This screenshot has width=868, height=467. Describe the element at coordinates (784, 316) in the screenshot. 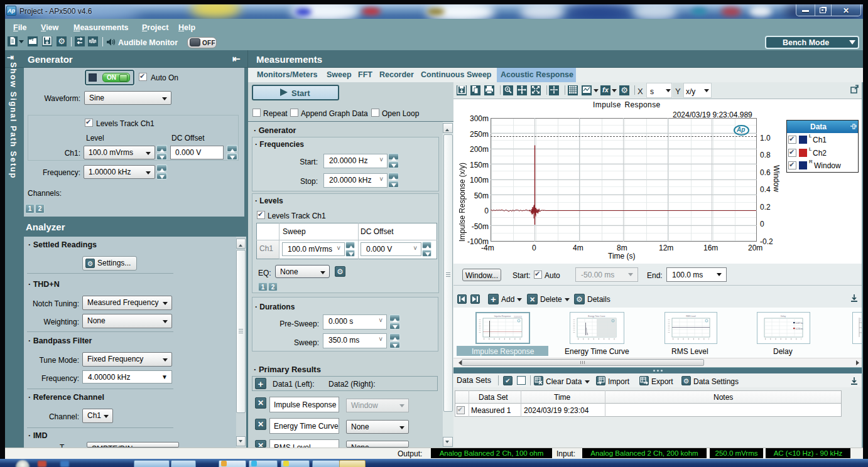

I see `svg-text: Delay` at that location.